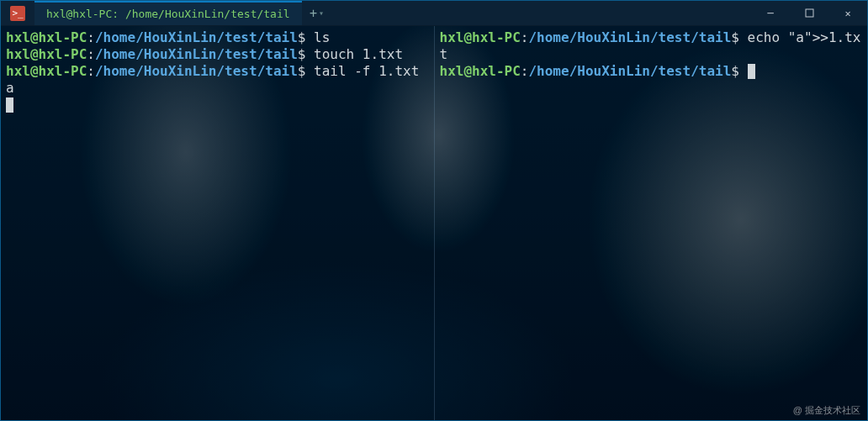 Image resolution: width=868 pixels, height=421 pixels. What do you see at coordinates (217, 88) in the screenshot?
I see `output-line: a` at bounding box center [217, 88].